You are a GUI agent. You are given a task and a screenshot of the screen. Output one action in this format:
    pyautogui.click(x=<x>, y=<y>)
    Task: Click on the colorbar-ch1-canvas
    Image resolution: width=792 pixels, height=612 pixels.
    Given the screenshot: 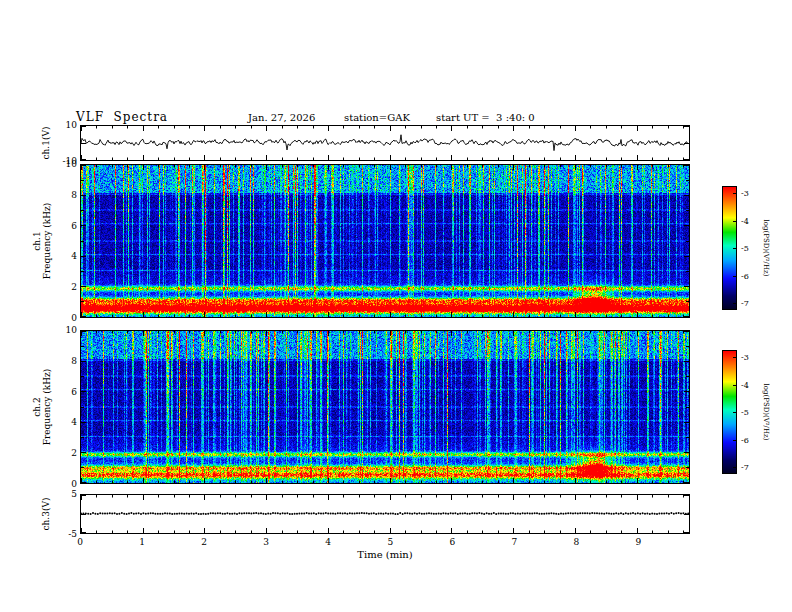 What is the action you would take?
    pyautogui.click(x=730, y=248)
    